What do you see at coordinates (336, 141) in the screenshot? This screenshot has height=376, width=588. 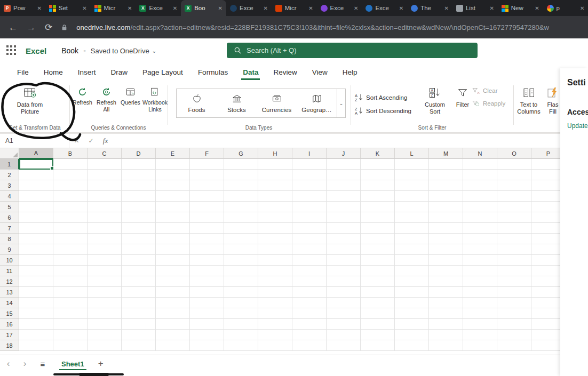 I see `formula-input` at bounding box center [336, 141].